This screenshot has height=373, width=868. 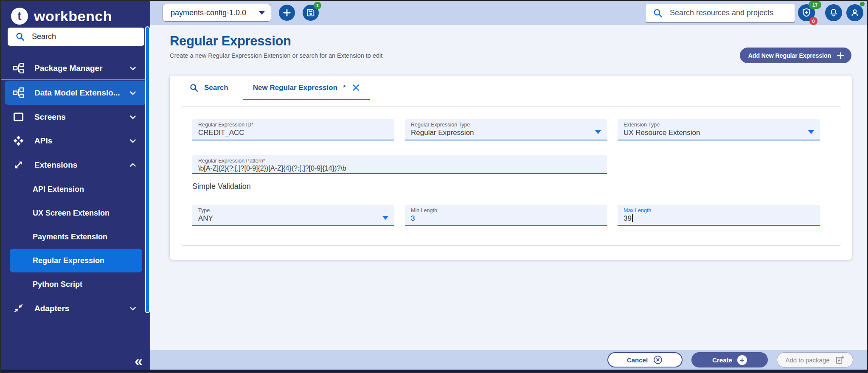 What do you see at coordinates (509, 360) in the screenshot?
I see `footer-action-bar: Cancel Create + Add to package` at bounding box center [509, 360].